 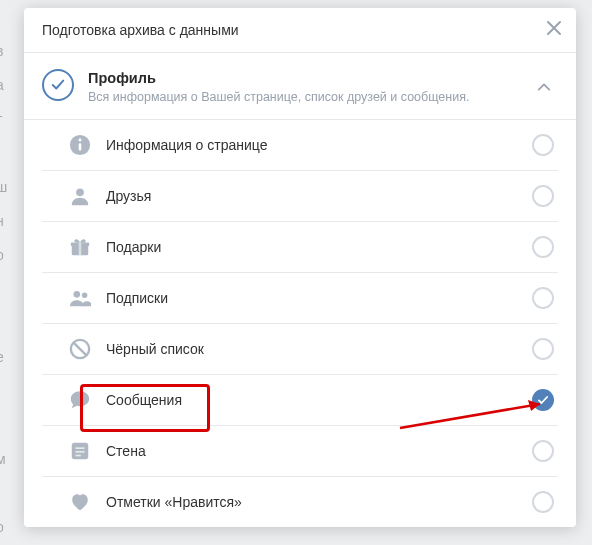 What do you see at coordinates (300, 348) in the screenshot?
I see `row-blacklist: Чёрный список` at bounding box center [300, 348].